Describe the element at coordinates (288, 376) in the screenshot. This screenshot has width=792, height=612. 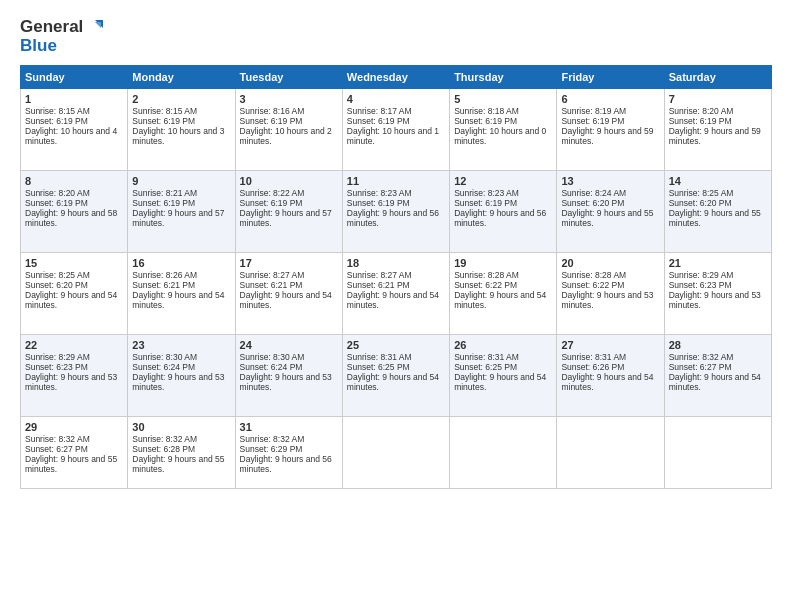
I see `calendar-cell: 24Sunrise: 8:30 AMSunset: 6:24 PMDayligh…` at that location.